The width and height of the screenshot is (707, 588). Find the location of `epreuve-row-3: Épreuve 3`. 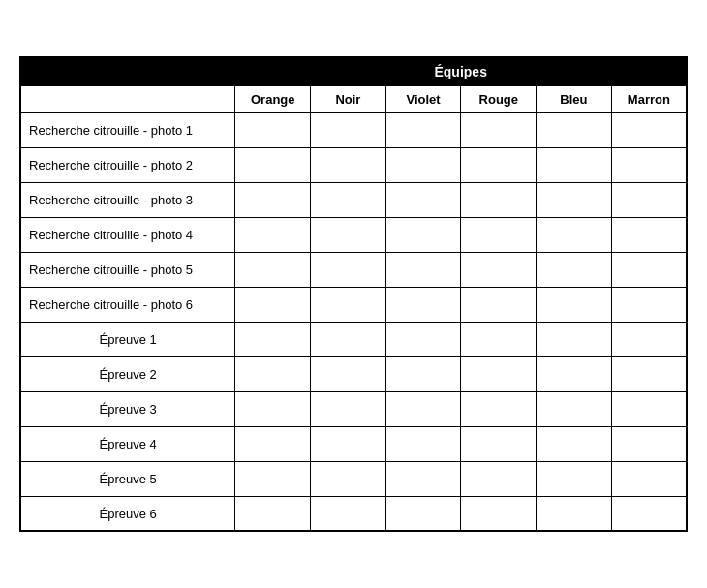

epreuve-row-3: Épreuve 3 is located at coordinates (354, 409).